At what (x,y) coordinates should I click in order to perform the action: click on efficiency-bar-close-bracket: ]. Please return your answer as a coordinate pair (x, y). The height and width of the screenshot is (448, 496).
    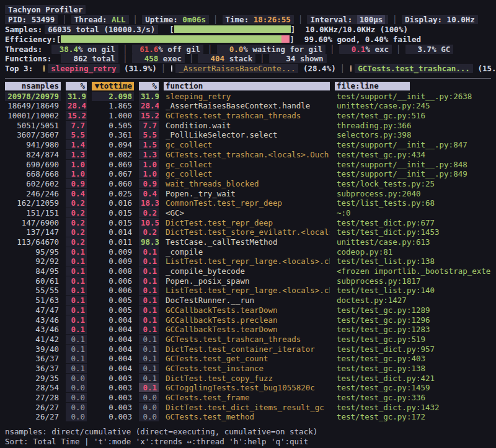
    Looking at the image, I should click on (292, 40).